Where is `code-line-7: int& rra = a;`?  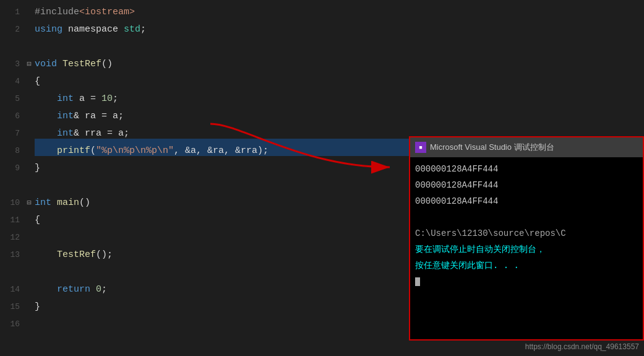 code-line-7: int& rra = a; is located at coordinates (225, 130).